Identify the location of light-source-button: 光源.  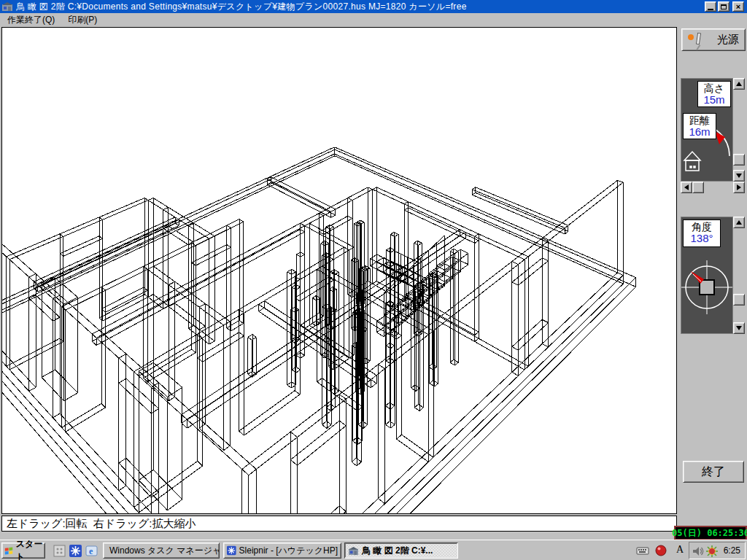
(713, 39).